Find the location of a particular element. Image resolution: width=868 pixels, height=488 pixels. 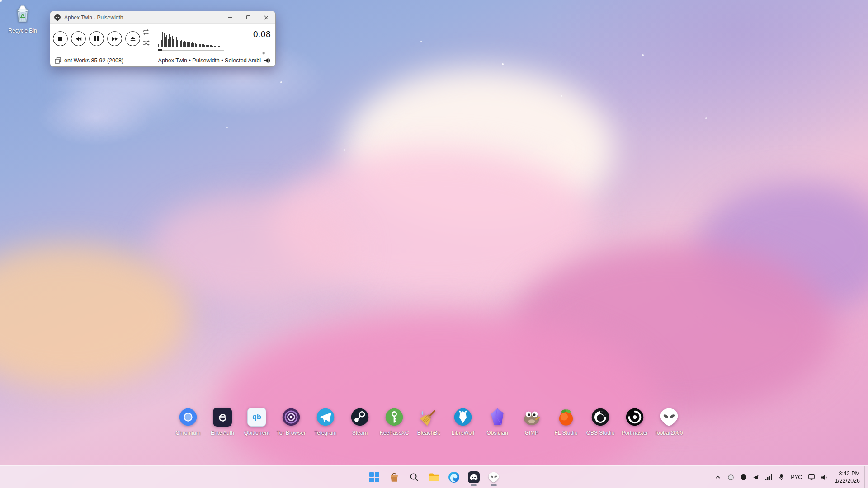

search-button is located at coordinates (414, 477).